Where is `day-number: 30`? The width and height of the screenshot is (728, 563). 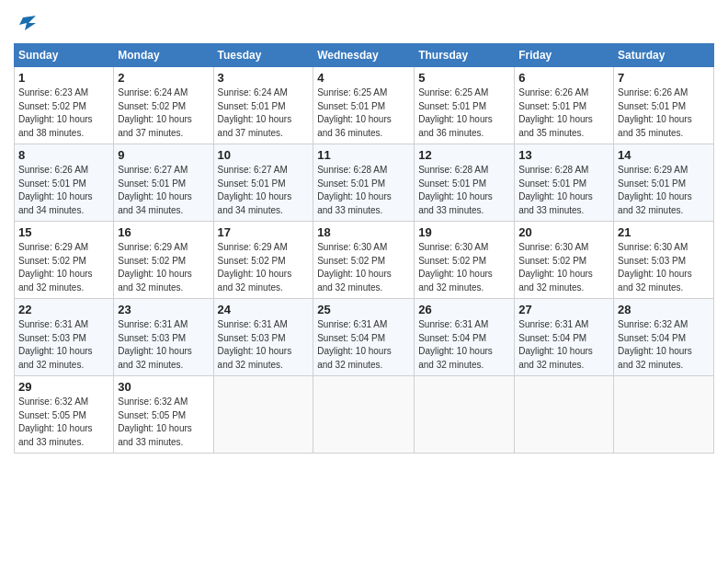 day-number: 30 is located at coordinates (164, 386).